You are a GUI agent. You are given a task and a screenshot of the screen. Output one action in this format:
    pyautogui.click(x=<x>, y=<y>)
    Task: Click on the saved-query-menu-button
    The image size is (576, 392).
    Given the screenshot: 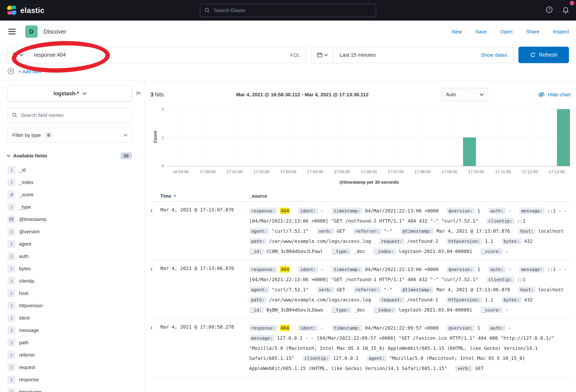 What is the action you would take?
    pyautogui.click(x=18, y=55)
    